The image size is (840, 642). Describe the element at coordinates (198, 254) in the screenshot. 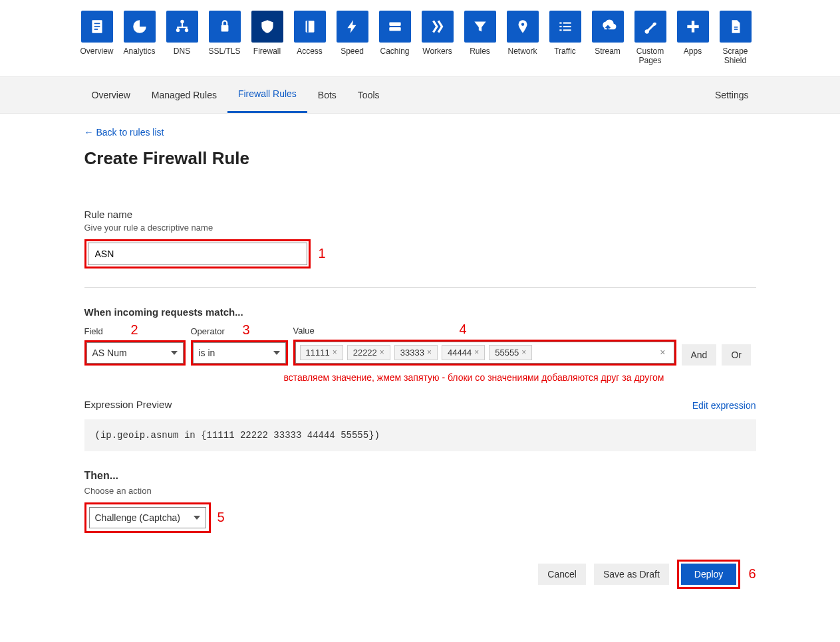

I see `rule-name-input` at that location.